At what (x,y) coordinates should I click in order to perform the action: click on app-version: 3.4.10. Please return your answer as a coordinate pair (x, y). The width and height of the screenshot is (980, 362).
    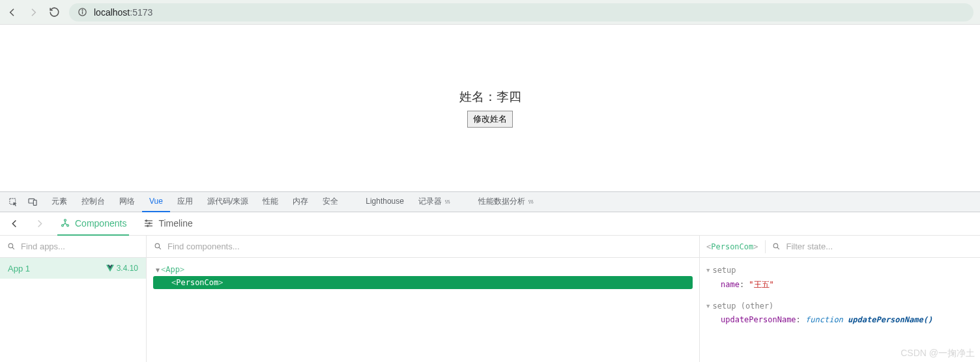
    Looking at the image, I should click on (122, 268).